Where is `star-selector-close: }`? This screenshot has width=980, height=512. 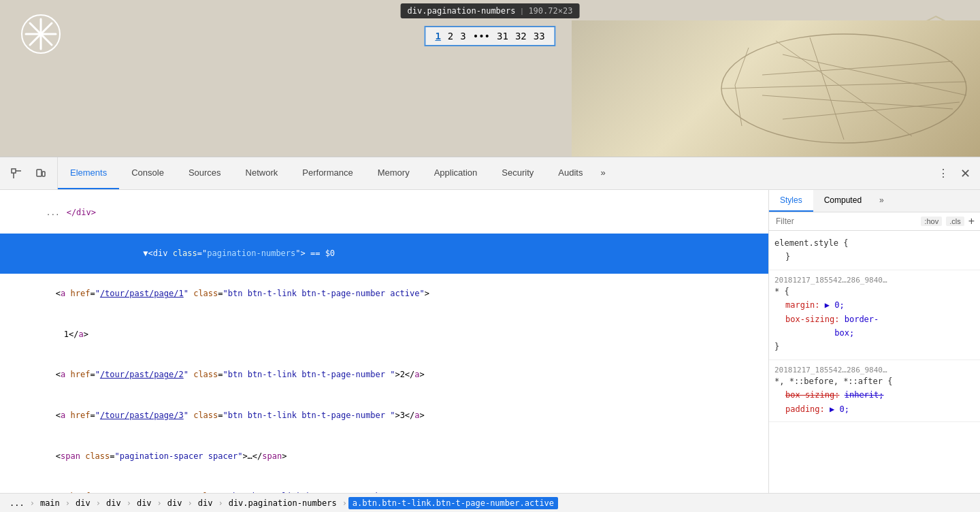 star-selector-close: } is located at coordinates (875, 347).